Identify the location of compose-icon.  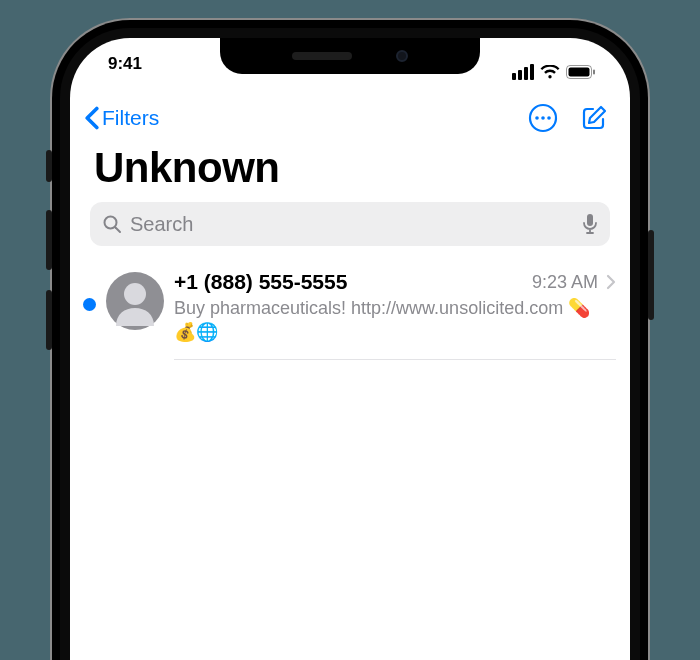
(594, 118).